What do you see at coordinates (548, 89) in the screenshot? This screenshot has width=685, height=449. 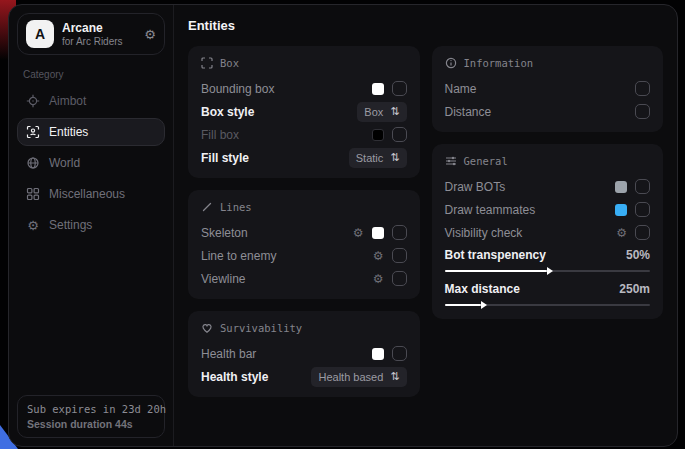 I see `information-card: Information Name Distance` at bounding box center [548, 89].